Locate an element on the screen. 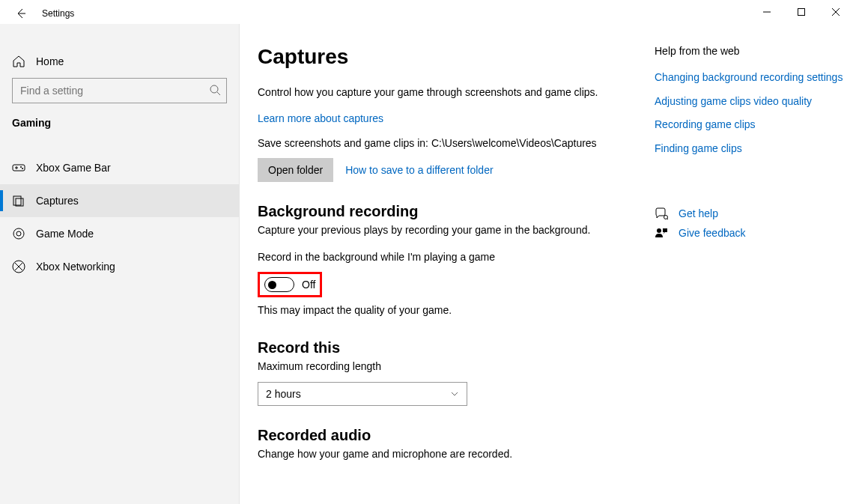 The image size is (853, 504). feedback-icon is located at coordinates (661, 234).